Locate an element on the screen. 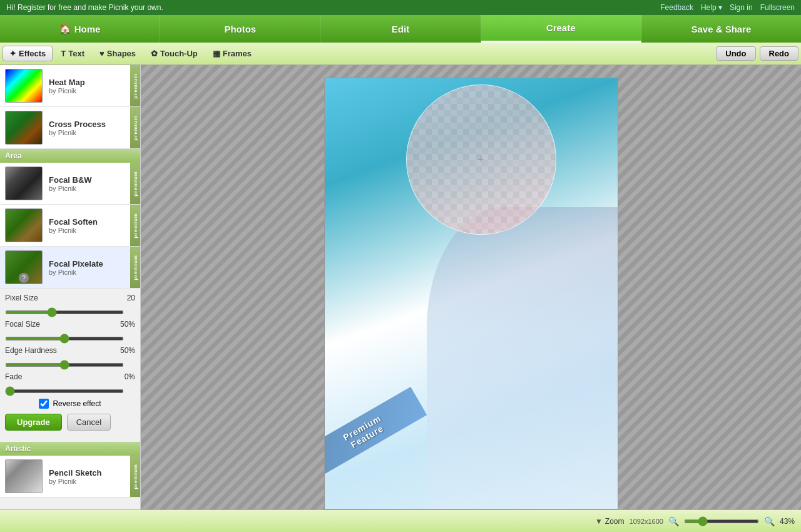 The image size is (801, 532). reverse-effect-checkbox is located at coordinates (44, 404).